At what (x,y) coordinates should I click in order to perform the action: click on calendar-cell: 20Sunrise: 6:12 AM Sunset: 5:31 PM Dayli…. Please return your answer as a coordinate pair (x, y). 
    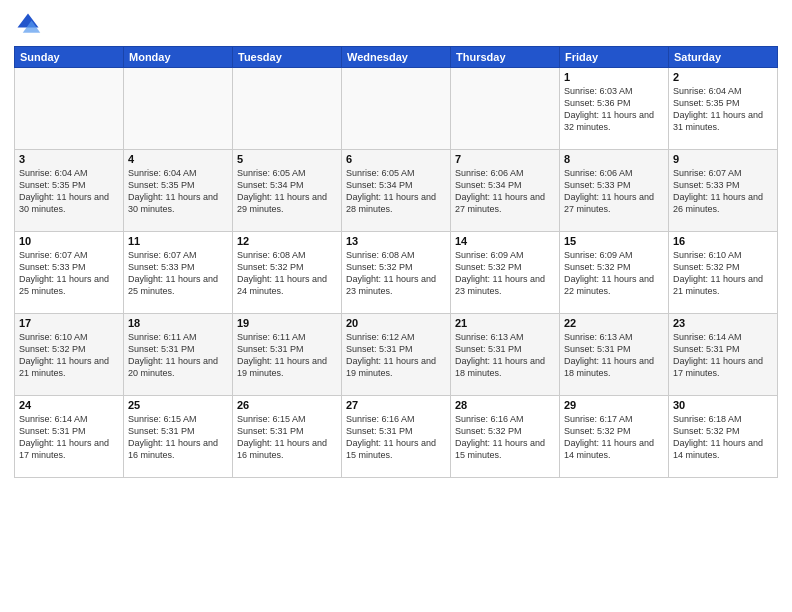
    Looking at the image, I should click on (396, 355).